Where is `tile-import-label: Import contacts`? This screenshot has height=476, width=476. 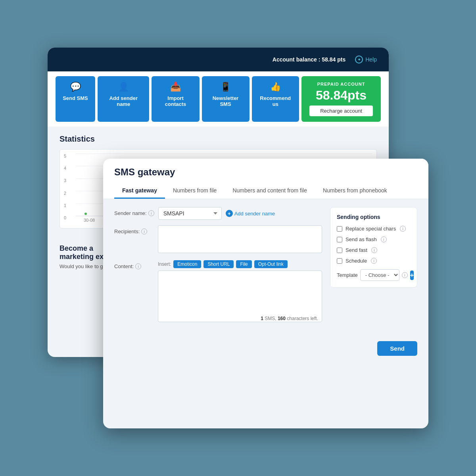
tile-import-label: Import contacts is located at coordinates (175, 101).